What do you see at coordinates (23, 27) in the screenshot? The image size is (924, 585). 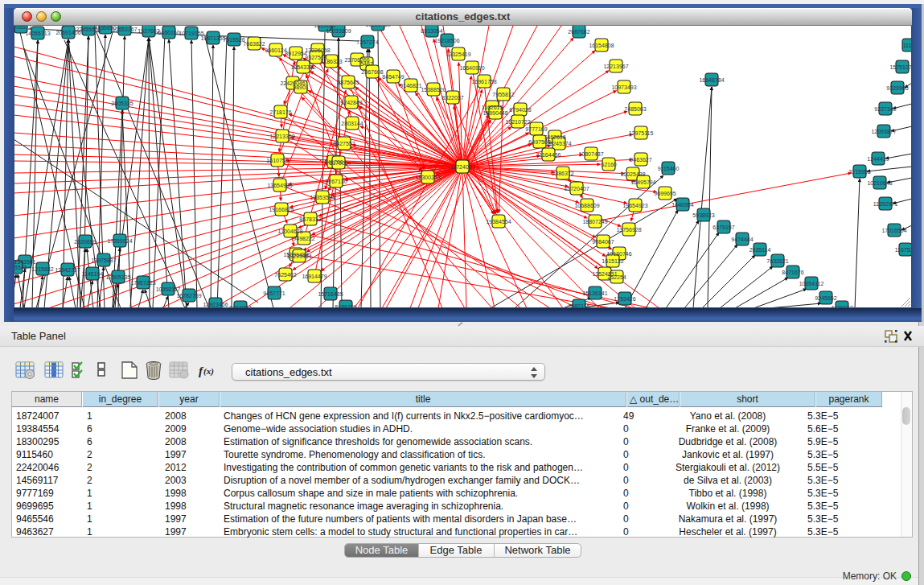 I see `svg-text: 1405571` at bounding box center [23, 27].